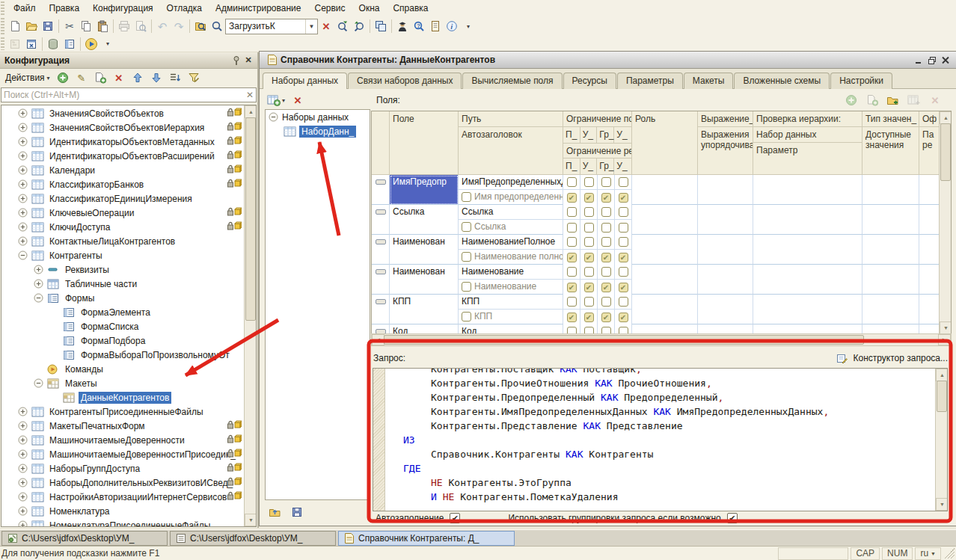  What do you see at coordinates (405, 81) in the screenshot?
I see `tab-dataset-links: Связи наборов данных` at bounding box center [405, 81].